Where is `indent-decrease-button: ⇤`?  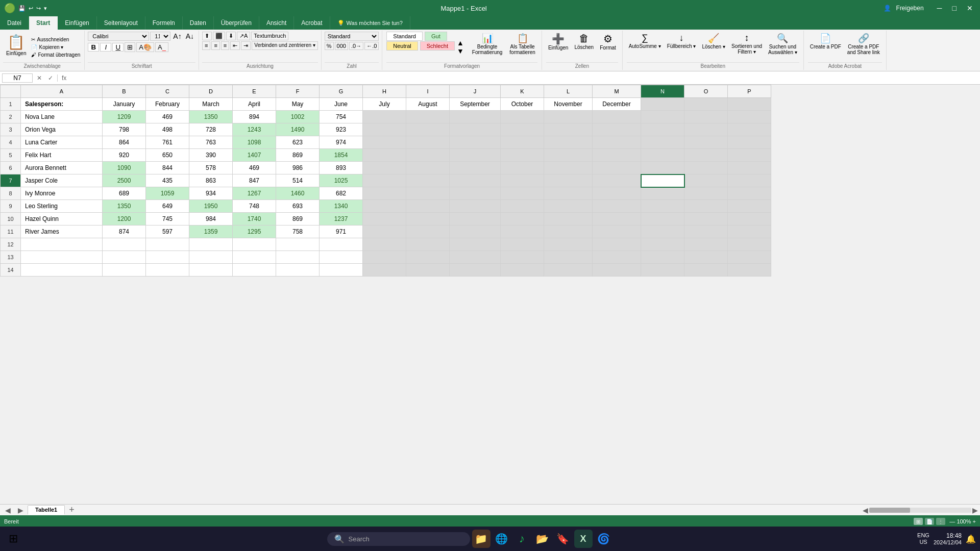
indent-decrease-button: ⇤ is located at coordinates (235, 46).